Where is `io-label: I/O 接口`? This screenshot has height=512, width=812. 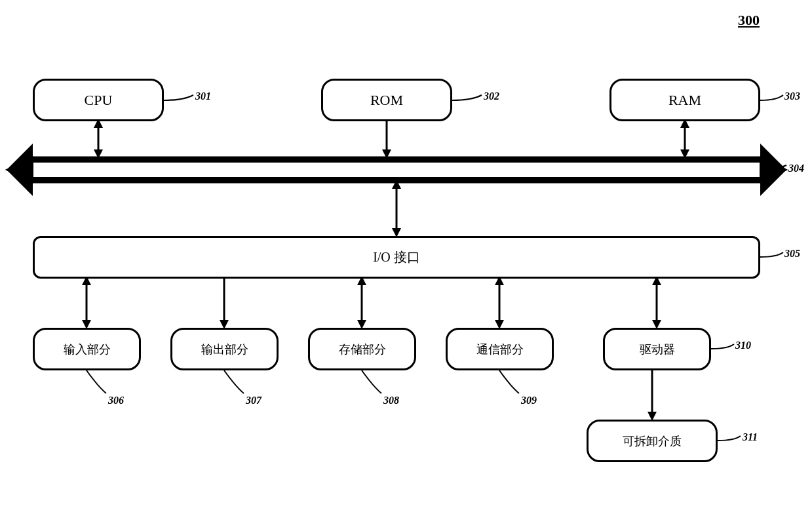
io-label: I/O 接口 is located at coordinates (396, 257).